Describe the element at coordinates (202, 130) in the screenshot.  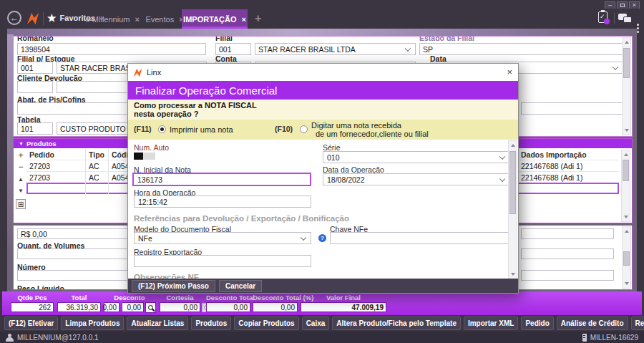
I see `option-print-label: Imprimir uma nota` at that location.